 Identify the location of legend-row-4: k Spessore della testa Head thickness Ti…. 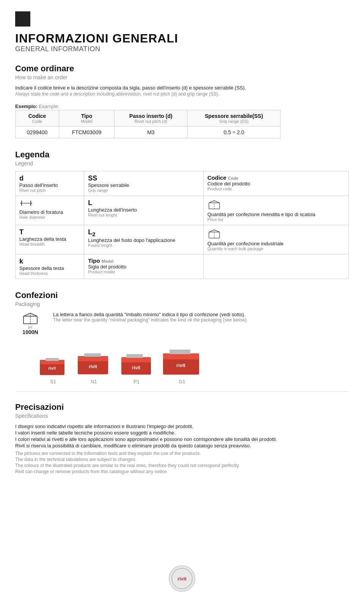
(182, 267).